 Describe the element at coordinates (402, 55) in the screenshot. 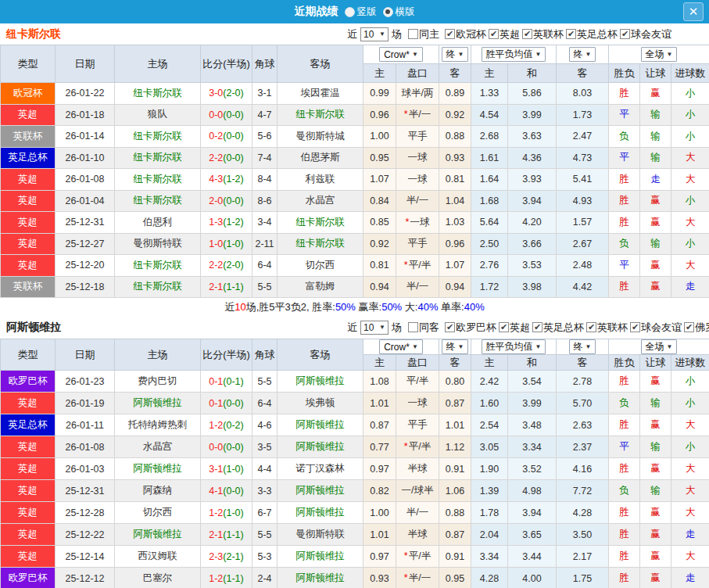

I see `bookmaker-select-cell: Crow*▼` at that location.